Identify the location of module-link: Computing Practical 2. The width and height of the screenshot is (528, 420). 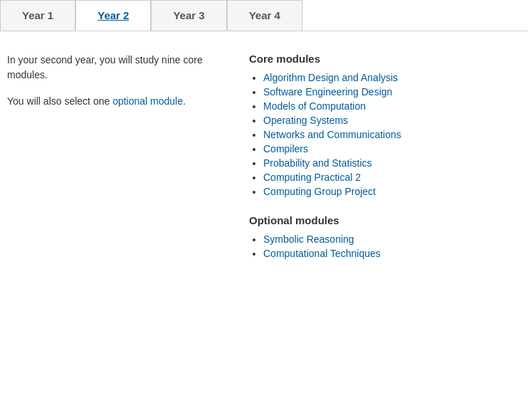
(312, 177).